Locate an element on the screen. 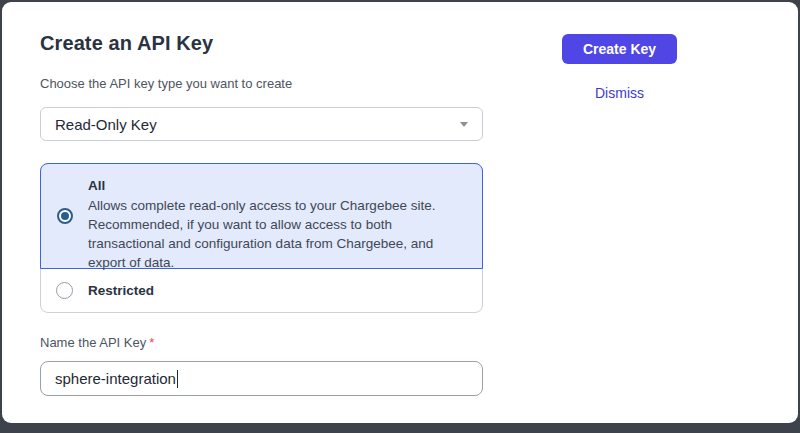 The width and height of the screenshot is (800, 433). option-all: All Allows complete read-only access to … is located at coordinates (262, 216).